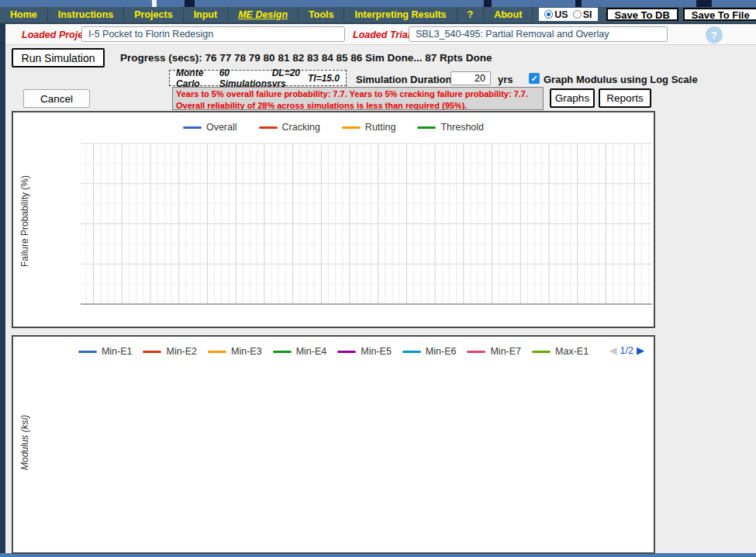  Describe the element at coordinates (154, 15) in the screenshot. I see `nav-item-projects: Projects` at that location.